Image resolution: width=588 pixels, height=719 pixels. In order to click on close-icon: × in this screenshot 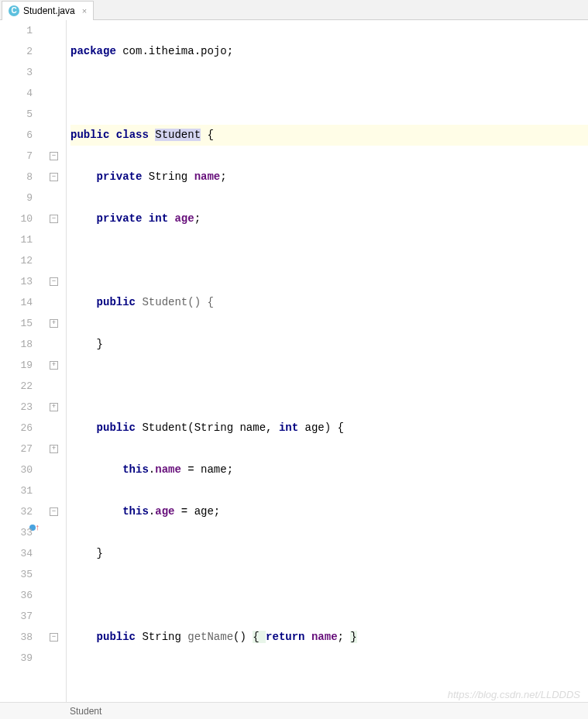, I will do `click(84, 11)`.